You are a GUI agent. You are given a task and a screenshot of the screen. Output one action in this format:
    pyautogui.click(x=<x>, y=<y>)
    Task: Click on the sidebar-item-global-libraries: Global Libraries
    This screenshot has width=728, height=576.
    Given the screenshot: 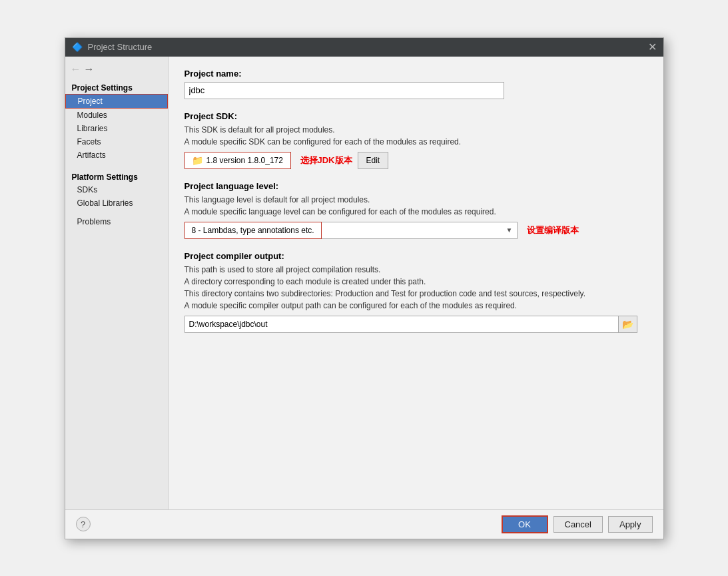 What is the action you would take?
    pyautogui.click(x=117, y=203)
    